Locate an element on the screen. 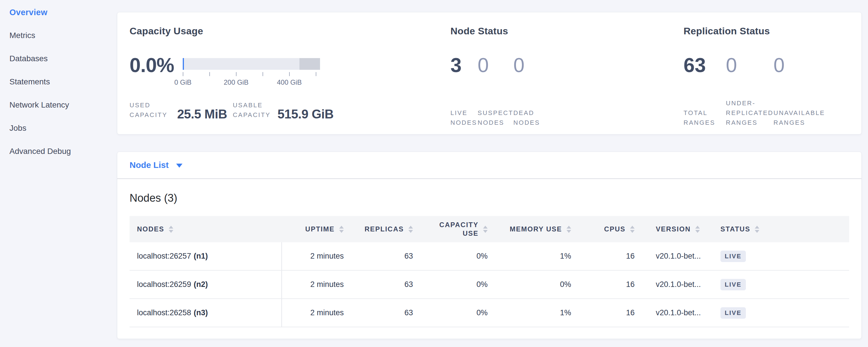 The height and width of the screenshot is (347, 868). sidebar-item: Databases is located at coordinates (63, 66).